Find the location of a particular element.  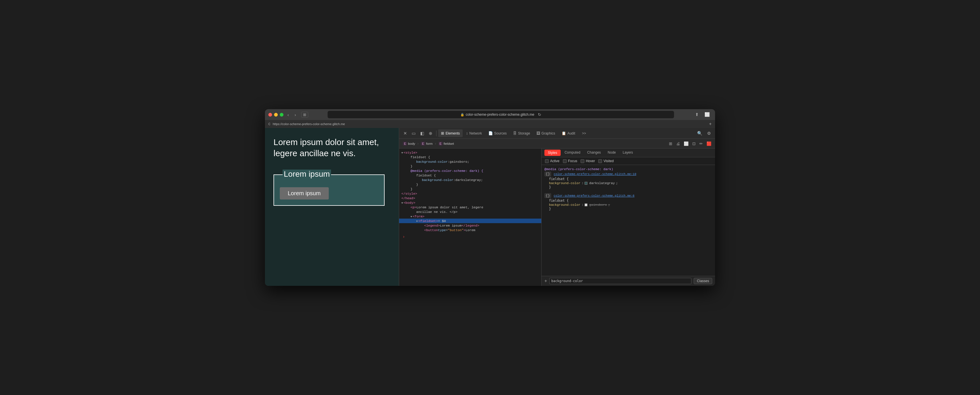

json-icon-1: {} is located at coordinates (548, 174).